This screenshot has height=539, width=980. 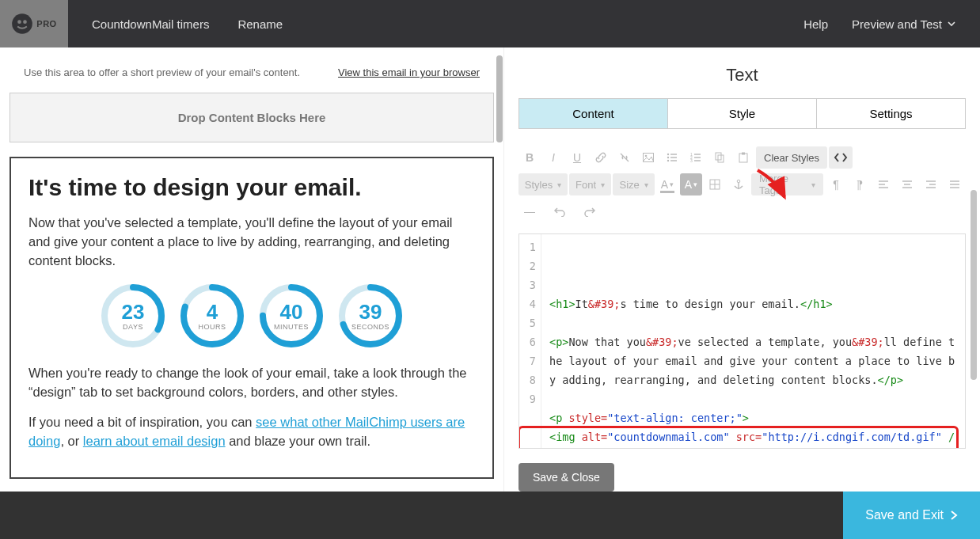 I want to click on align-justify-icon, so click(x=955, y=184).